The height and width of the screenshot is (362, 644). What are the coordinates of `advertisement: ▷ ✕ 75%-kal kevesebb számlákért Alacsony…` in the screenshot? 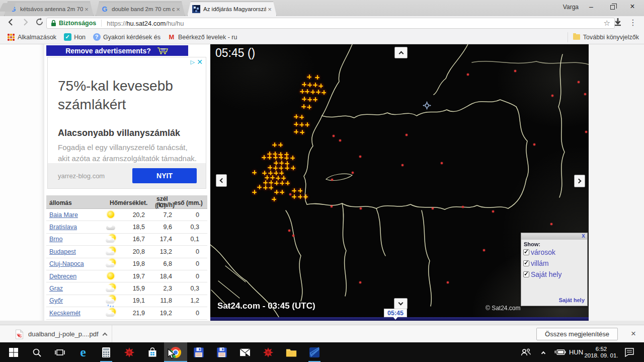 It's located at (127, 123).